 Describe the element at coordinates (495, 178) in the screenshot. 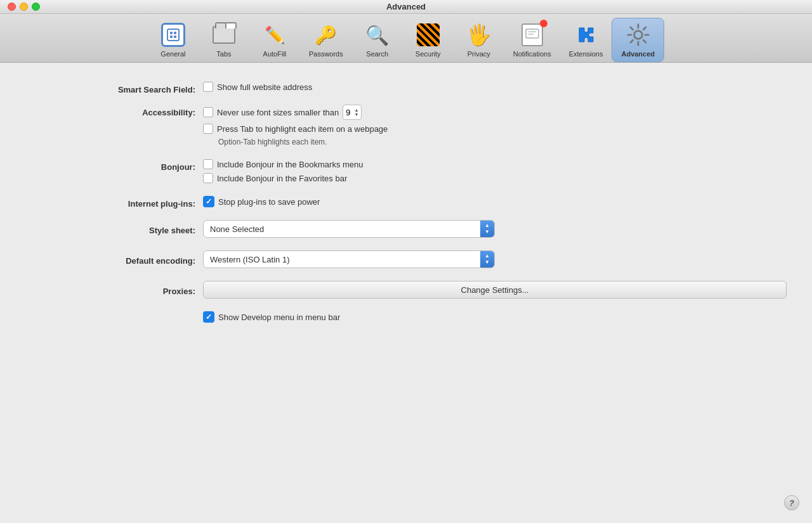

I see `bonjour-favorites-row: Include Bonjour in the Favorites bar` at that location.